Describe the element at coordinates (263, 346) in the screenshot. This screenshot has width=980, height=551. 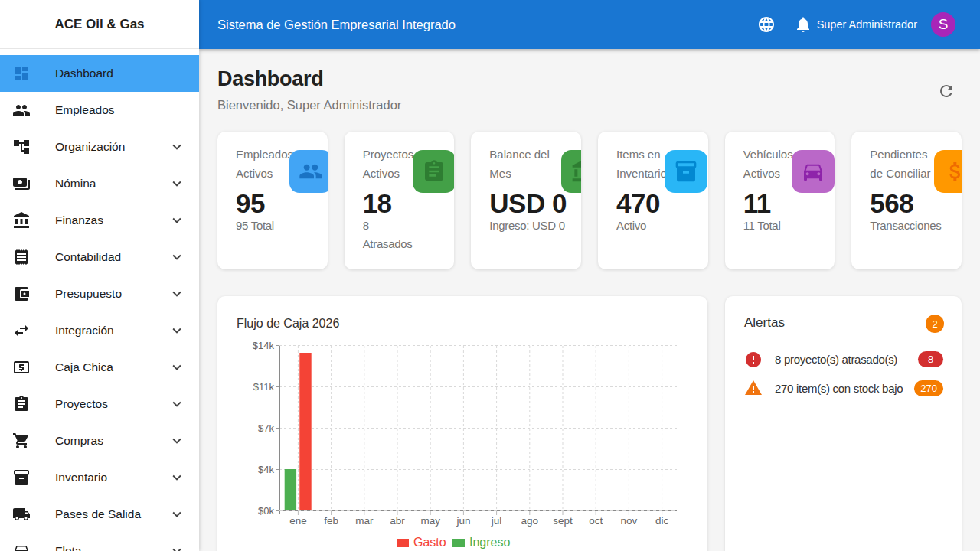
I see `svg-text: $14k` at that location.